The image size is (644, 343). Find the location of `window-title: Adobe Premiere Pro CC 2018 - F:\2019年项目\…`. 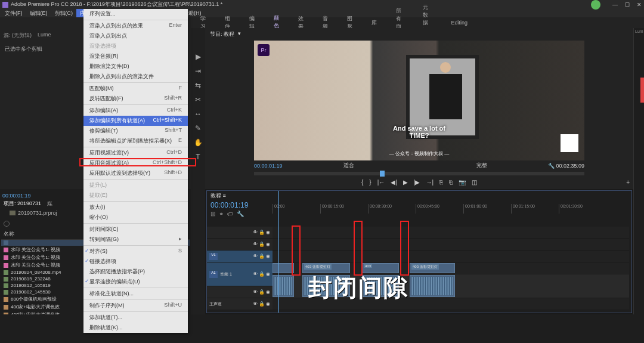

window-title: Adobe Premiere Pro CC 2018 - F:\2019年项目\… is located at coordinates (301, 5).